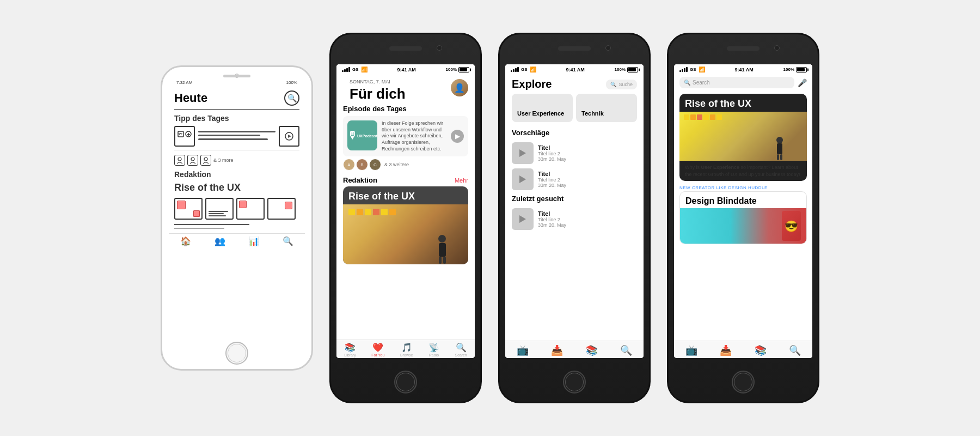 The image size is (980, 436). What do you see at coordinates (795, 350) in the screenshot?
I see `tab-search-icon-4: 🔍` at bounding box center [795, 350].